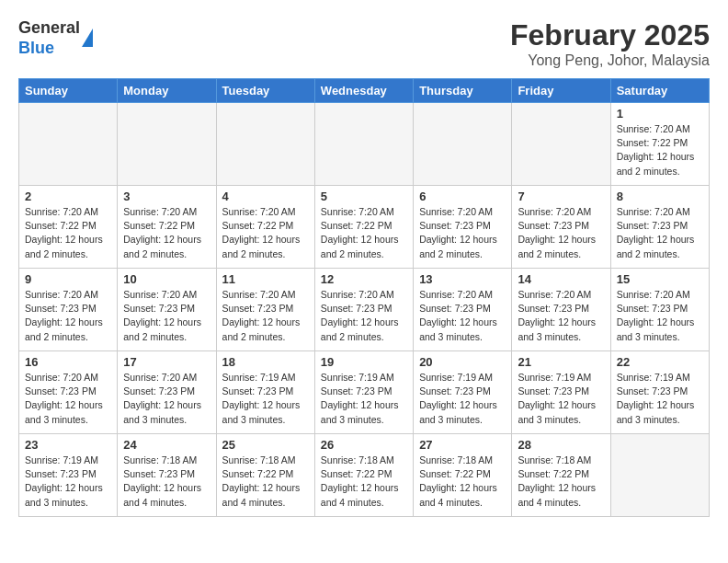 This screenshot has width=728, height=563. Describe the element at coordinates (610, 44) in the screenshot. I see `title-block: February 2025 Yong Peng, Johor, Malaysia` at that location.